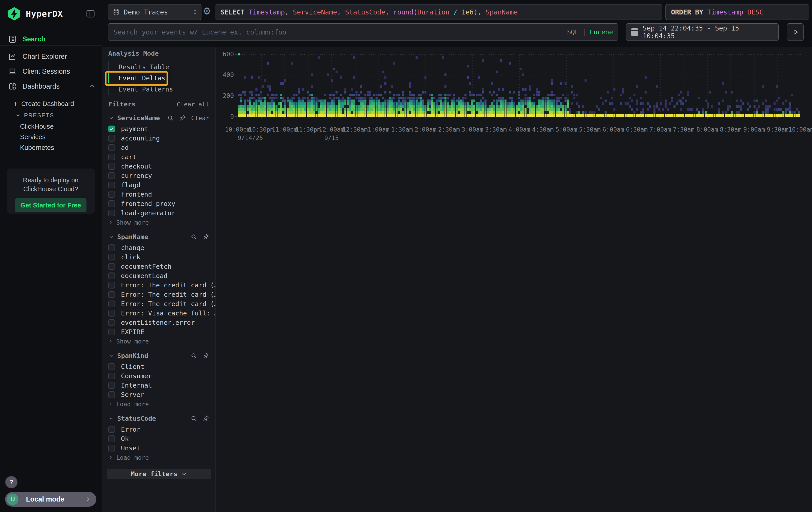  Describe the element at coordinates (795, 32) in the screenshot. I see `run-query-button` at that location.